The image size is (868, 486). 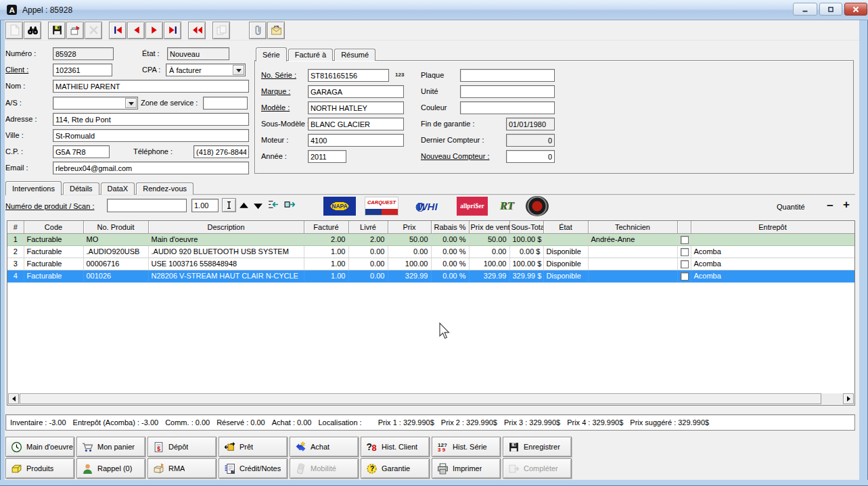 I want to click on grid-column-header: Sous-Total, so click(x=526, y=227).